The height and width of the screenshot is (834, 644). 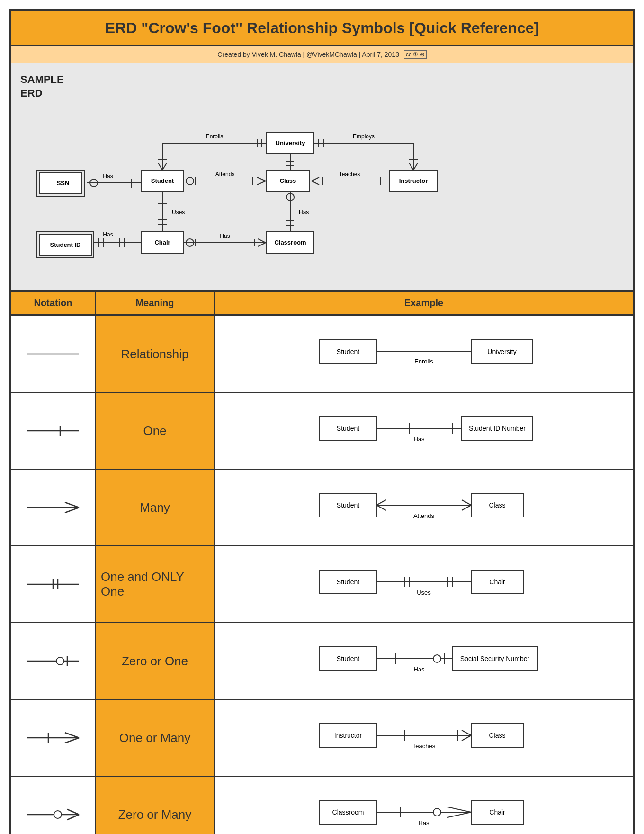 I want to click on relationship-symbol, so click(x=53, y=354).